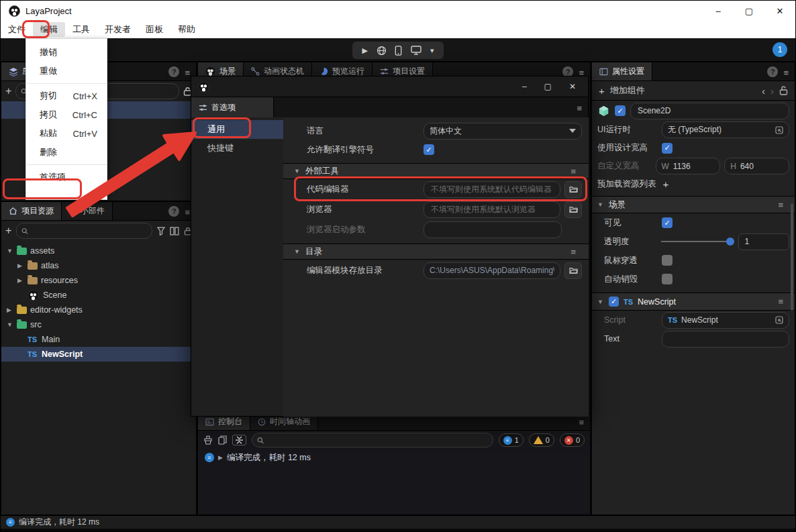  Describe the element at coordinates (99, 280) in the screenshot. I see `tree-item-resources: ▶ resources` at that location.